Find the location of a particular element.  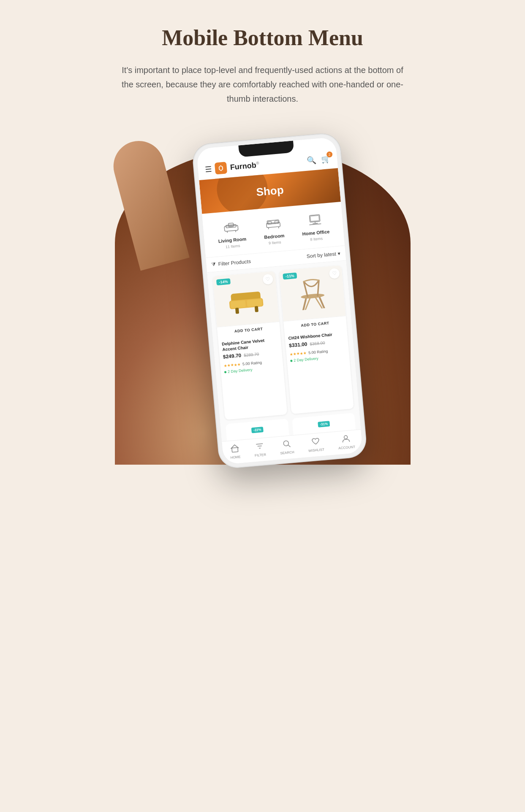

filter-products-btn: ⧩ Filter Products is located at coordinates (231, 263).